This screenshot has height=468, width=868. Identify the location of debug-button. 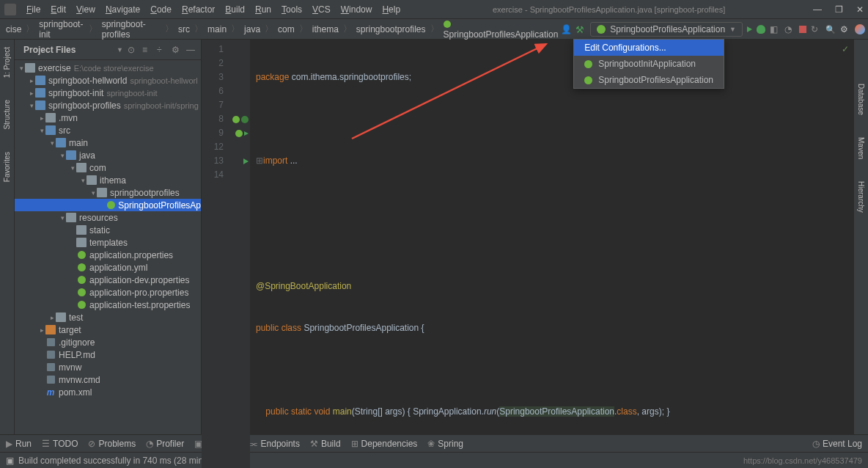
(761, 29).